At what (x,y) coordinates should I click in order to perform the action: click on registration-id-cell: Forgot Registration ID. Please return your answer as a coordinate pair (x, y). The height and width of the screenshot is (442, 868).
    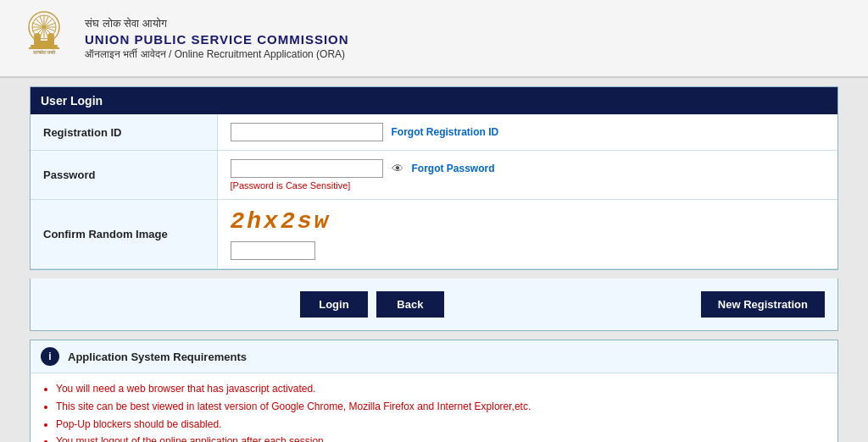
    Looking at the image, I should click on (527, 132).